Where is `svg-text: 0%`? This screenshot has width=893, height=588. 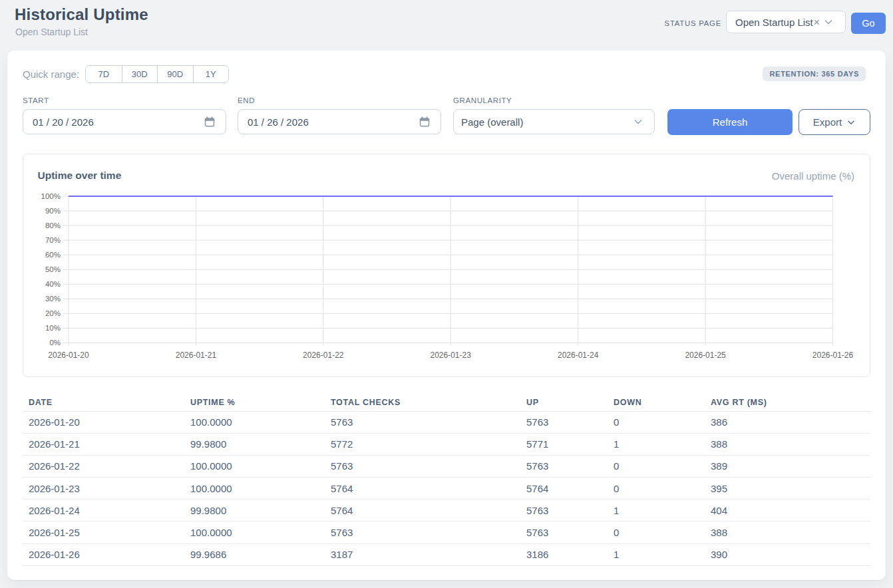 svg-text: 0% is located at coordinates (55, 343).